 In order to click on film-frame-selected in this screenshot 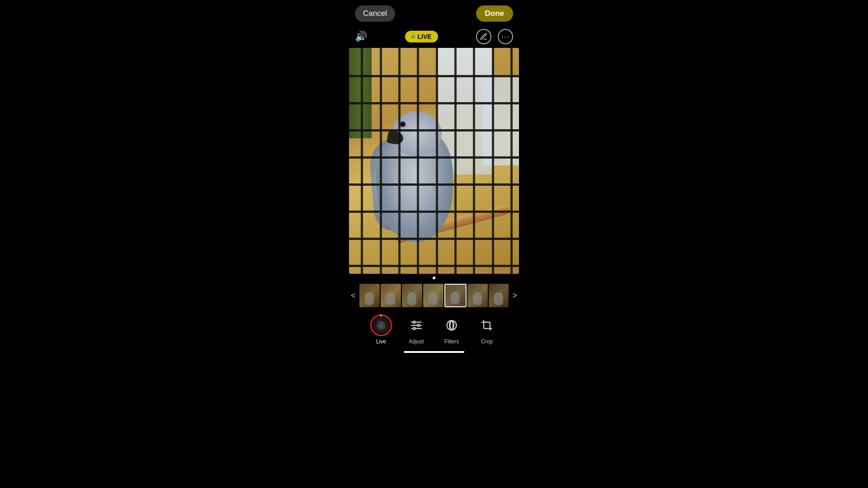, I will do `click(456, 296)`.